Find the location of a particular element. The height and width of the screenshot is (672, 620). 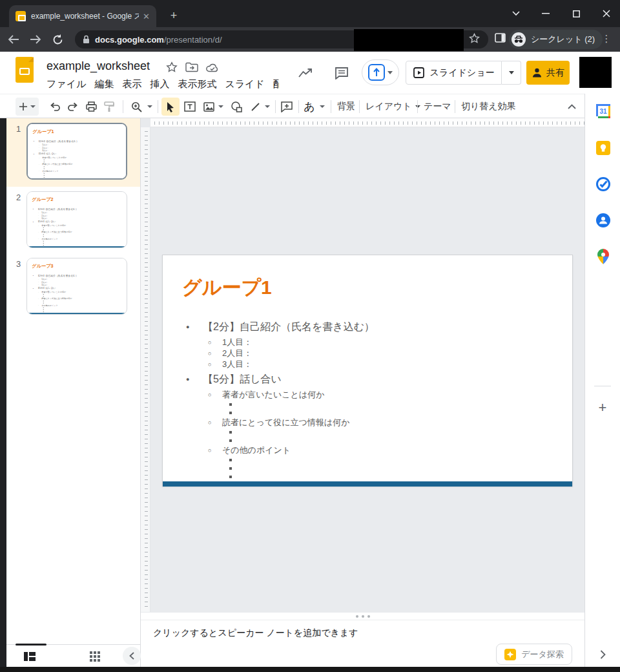

transition-button: 切り替え効果 is located at coordinates (488, 107).